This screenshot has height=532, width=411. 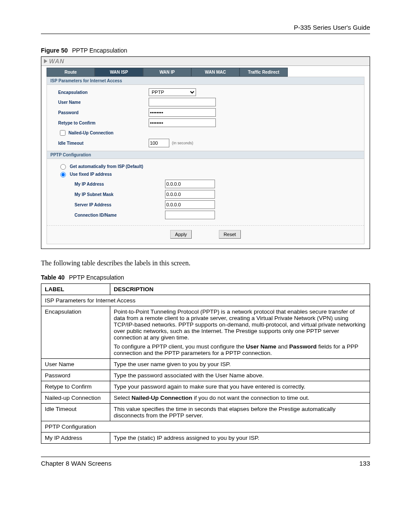 What do you see at coordinates (240, 413) in the screenshot?
I see `cell-desc: This value specifies the time in seconds…` at bounding box center [240, 413].